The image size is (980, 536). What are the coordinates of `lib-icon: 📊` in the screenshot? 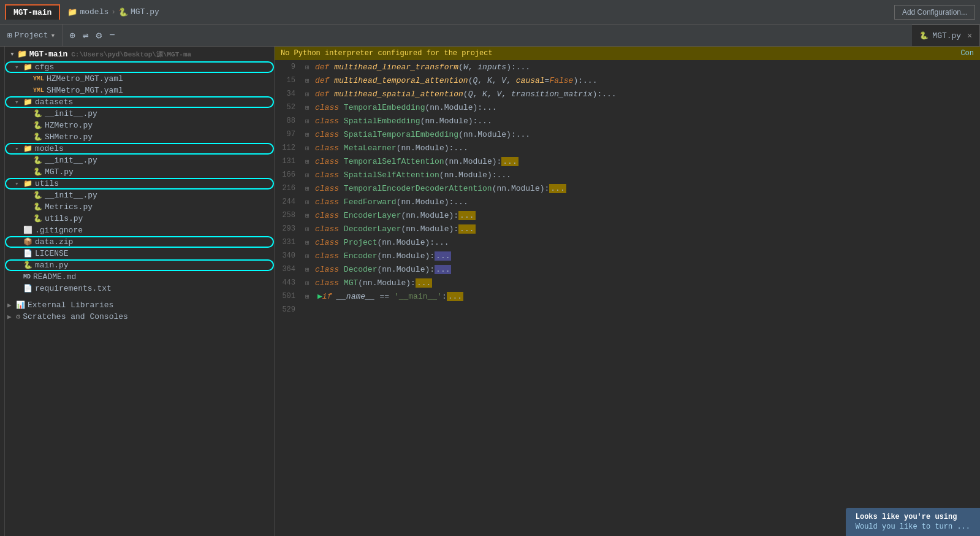 It's located at (21, 305).